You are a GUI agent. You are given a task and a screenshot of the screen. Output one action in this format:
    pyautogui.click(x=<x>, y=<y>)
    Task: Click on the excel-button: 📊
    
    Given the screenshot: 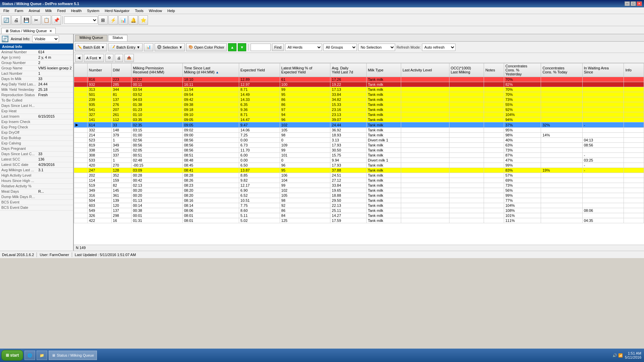 What is the action you would take?
    pyautogui.click(x=149, y=47)
    